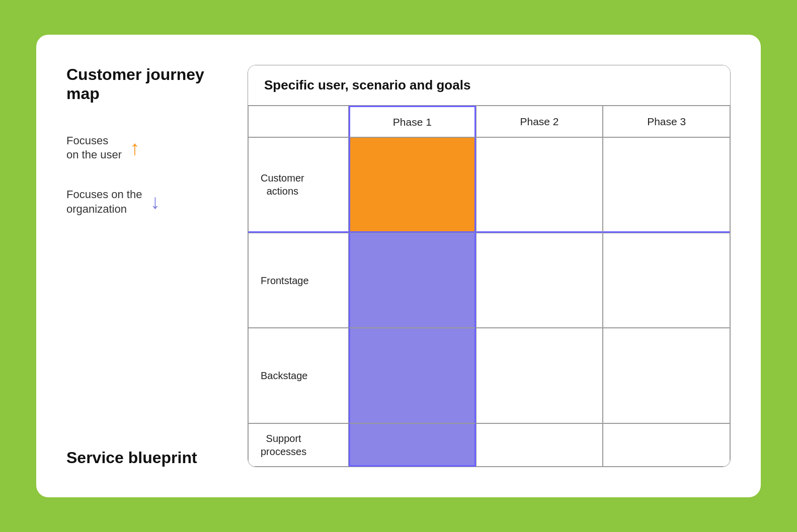  What do you see at coordinates (666, 281) in the screenshot?
I see `cell-frontstage-phase3` at bounding box center [666, 281].